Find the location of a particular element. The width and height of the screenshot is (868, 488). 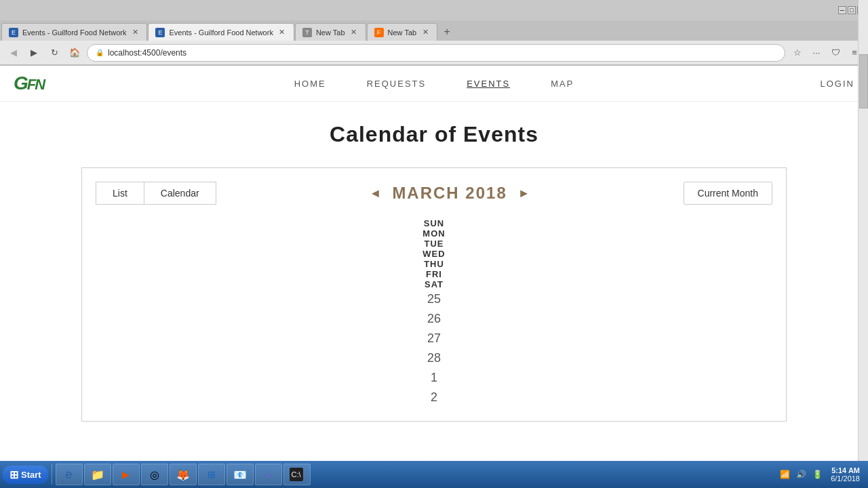

url-bar: 🔒 localhost:4500/events is located at coordinates (436, 53).